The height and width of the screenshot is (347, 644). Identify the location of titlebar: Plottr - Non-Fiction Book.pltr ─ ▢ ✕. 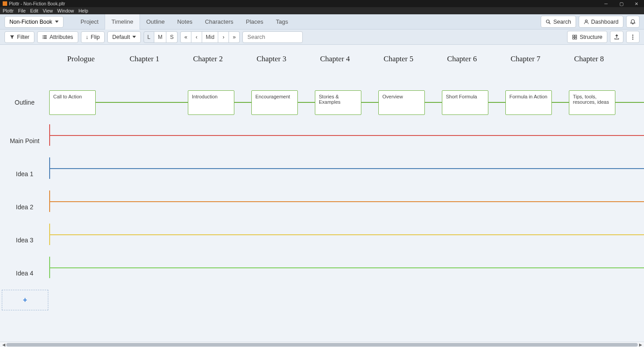
(322, 4).